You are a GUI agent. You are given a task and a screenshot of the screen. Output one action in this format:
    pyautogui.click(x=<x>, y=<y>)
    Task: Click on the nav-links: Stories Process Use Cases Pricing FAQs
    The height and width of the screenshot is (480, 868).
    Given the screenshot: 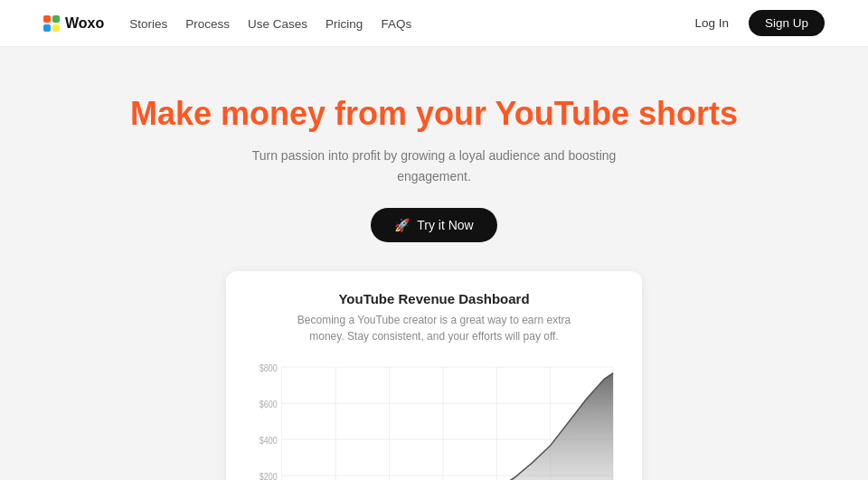 What is the action you would take?
    pyautogui.click(x=270, y=24)
    